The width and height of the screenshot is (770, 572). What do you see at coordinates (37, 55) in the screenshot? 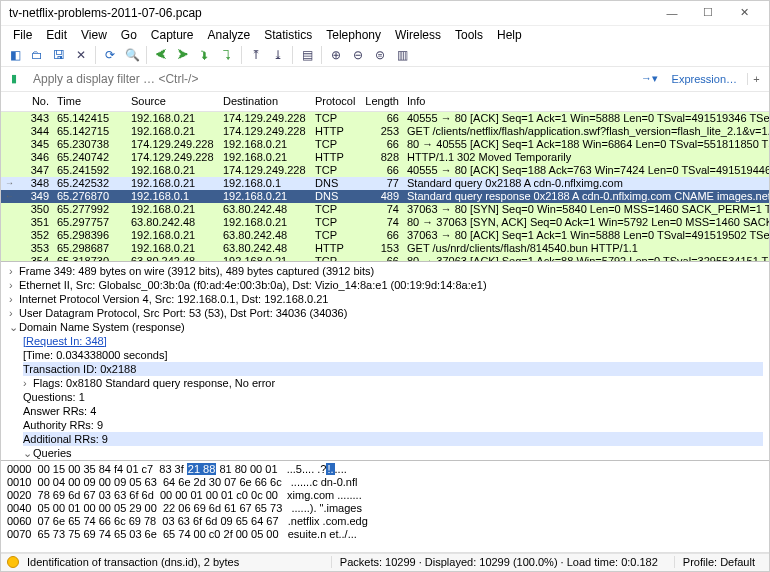
I see `folder-icon: 🗀` at bounding box center [37, 55].